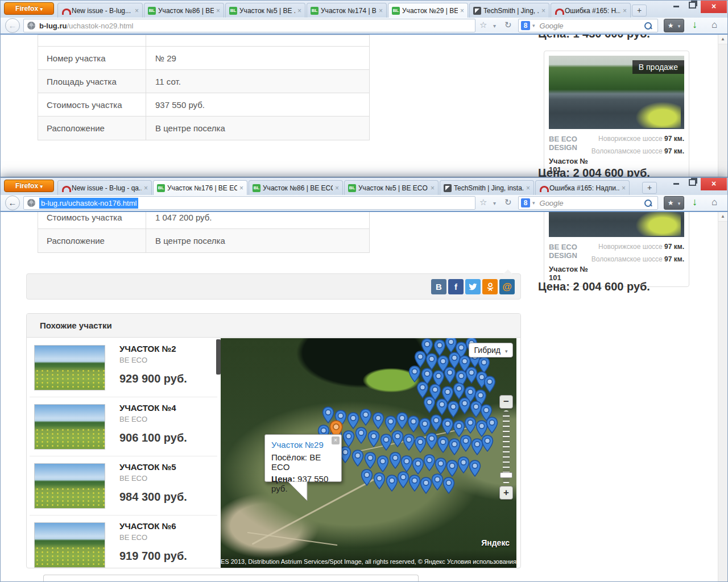 Image resolution: width=728 pixels, height=582 pixels. I want to click on bookmarks-menu-button: ★ ▾, so click(674, 26).